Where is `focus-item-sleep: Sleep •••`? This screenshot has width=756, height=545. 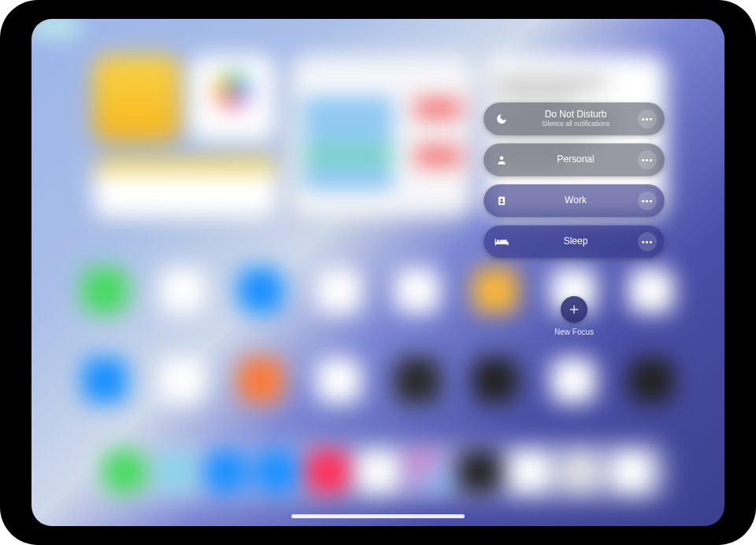 focus-item-sleep: Sleep ••• is located at coordinates (574, 242).